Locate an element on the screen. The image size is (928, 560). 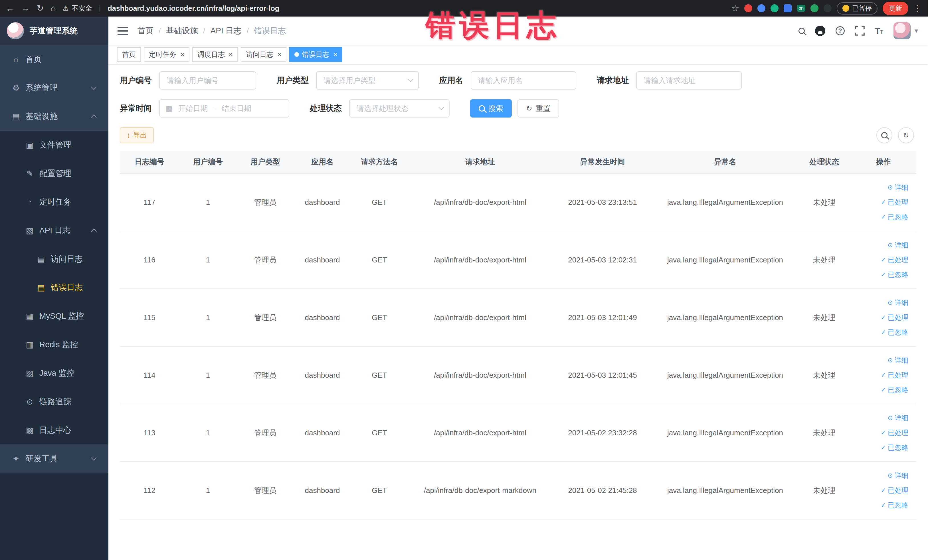
extension-puzzle-icon is located at coordinates (828, 8).